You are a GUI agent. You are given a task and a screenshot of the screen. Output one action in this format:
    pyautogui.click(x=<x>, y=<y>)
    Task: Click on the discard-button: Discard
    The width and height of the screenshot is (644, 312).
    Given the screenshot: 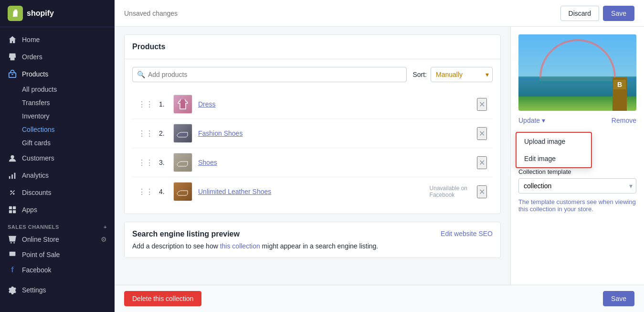 What is the action you would take?
    pyautogui.click(x=580, y=13)
    